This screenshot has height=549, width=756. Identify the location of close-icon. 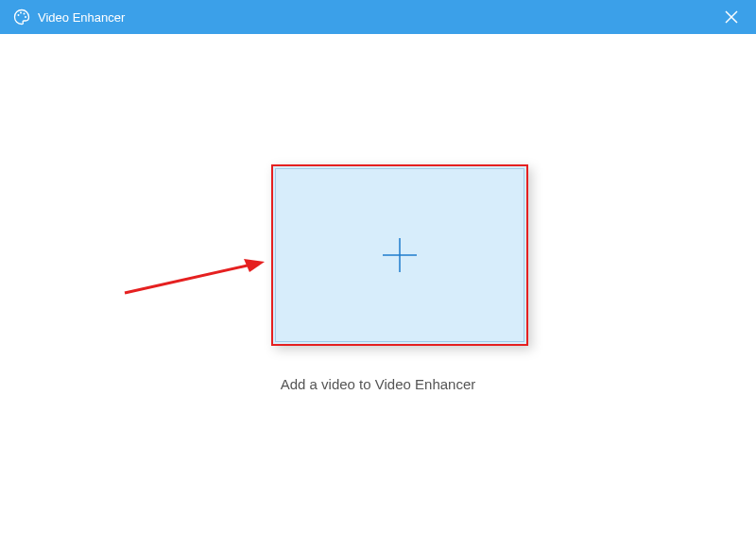
(731, 17).